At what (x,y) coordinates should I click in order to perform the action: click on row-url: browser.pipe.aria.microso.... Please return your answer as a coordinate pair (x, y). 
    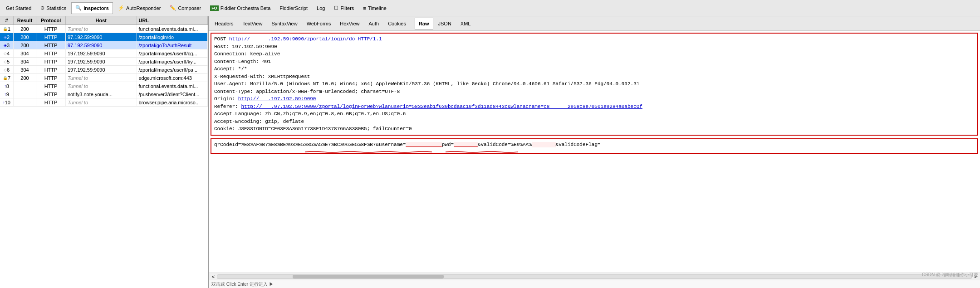
    Looking at the image, I should click on (172, 103).